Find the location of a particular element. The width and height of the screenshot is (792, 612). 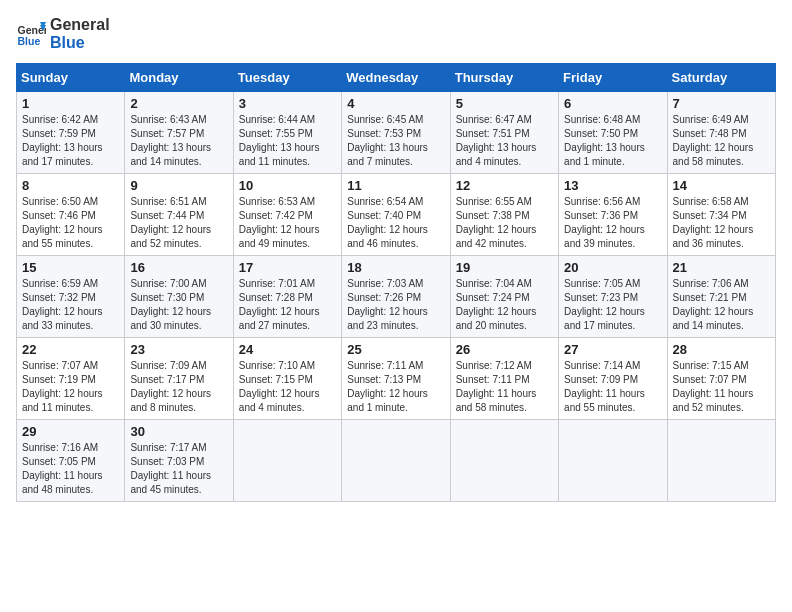

calendar-cell: 5Sunrise: 6:47 AM Sunset: 7:51 PM Daylig… is located at coordinates (504, 133).